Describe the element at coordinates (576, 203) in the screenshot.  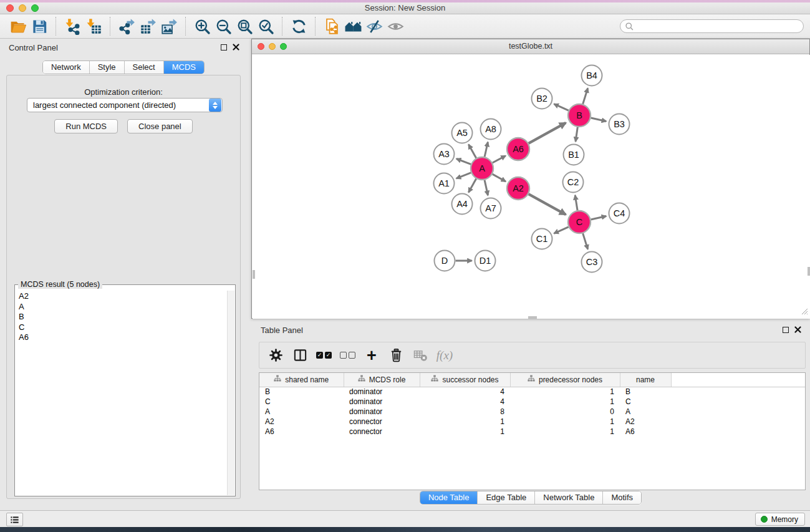
I see `edge-C-C2` at that location.